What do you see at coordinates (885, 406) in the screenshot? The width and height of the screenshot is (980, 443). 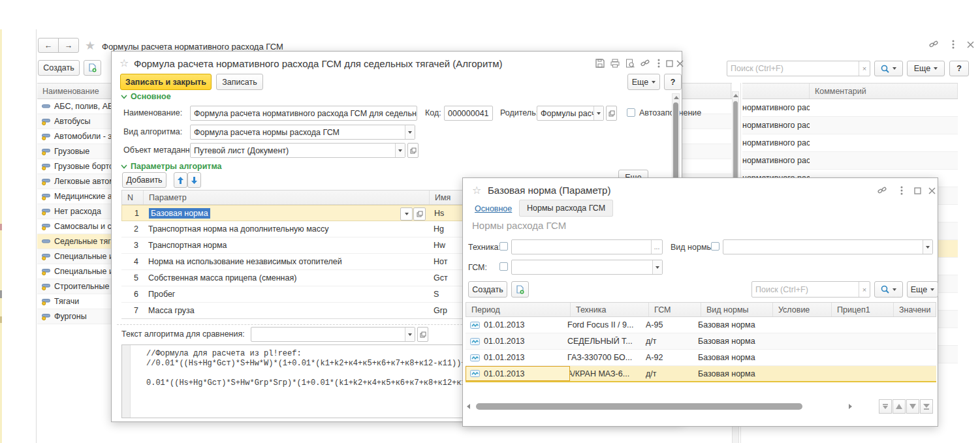 I see `go-first-button` at bounding box center [885, 406].